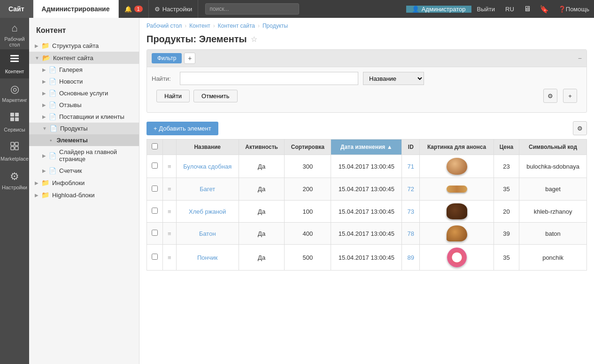 The image size is (594, 364). I want to click on th-price: Цена, so click(506, 147).